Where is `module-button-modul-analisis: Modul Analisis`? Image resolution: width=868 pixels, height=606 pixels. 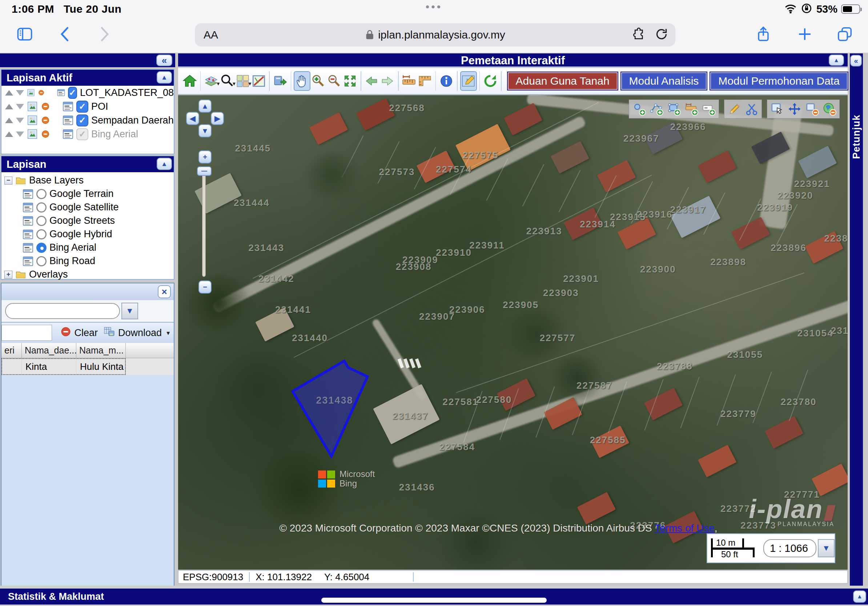
module-button-modul-analisis: Modul Analisis is located at coordinates (664, 81).